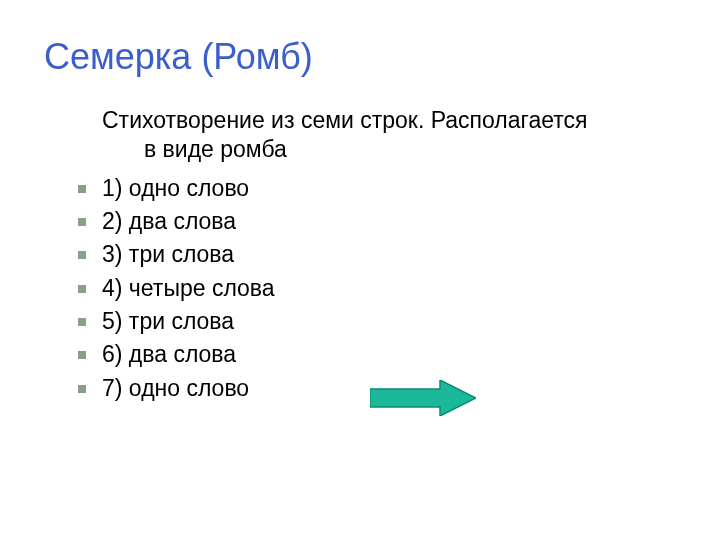 The height and width of the screenshot is (540, 720). Describe the element at coordinates (389, 322) in the screenshot. I see `list-item: 5) три слова` at that location.